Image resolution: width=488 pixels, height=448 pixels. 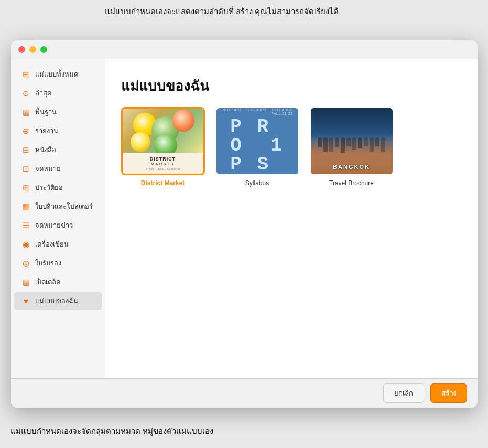 What do you see at coordinates (26, 93) in the screenshot?
I see `sidebar-icon-recent: ⊙` at bounding box center [26, 93].